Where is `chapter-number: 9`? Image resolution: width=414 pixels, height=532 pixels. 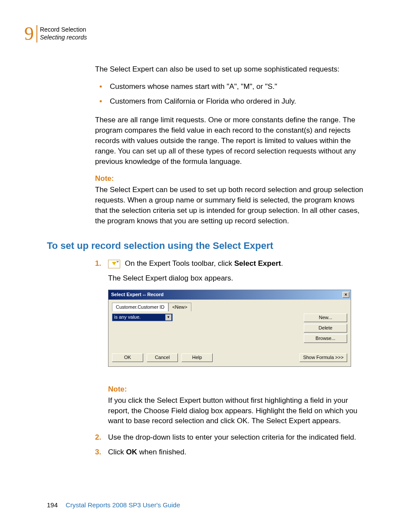 chapter-number: 9 is located at coordinates (29, 34).